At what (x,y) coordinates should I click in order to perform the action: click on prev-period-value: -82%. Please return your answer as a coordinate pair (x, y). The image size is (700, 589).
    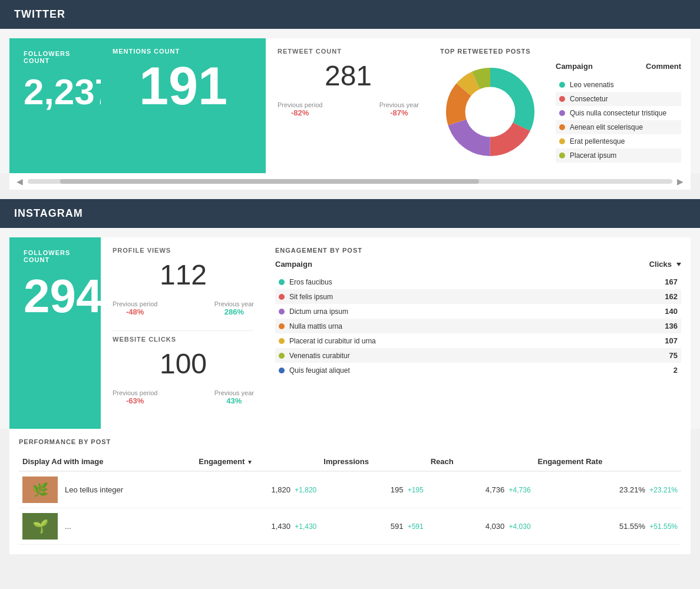
    Looking at the image, I should click on (300, 113).